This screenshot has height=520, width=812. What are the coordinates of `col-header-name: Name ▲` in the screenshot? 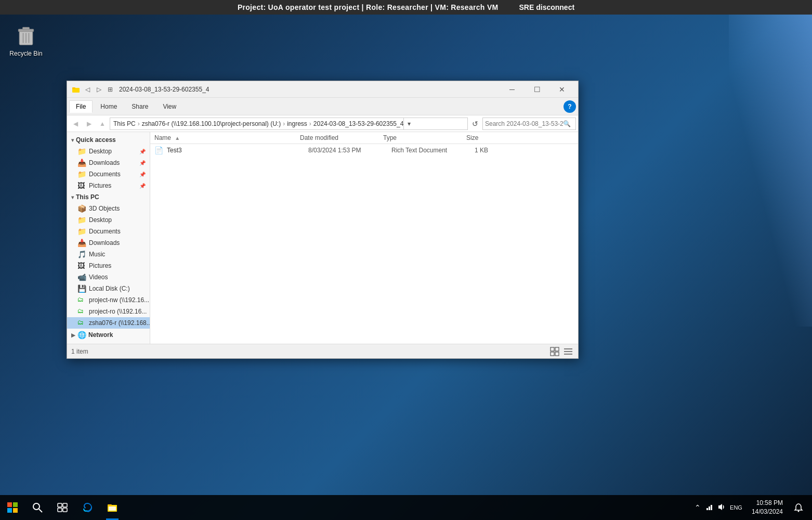 It's located at (227, 138).